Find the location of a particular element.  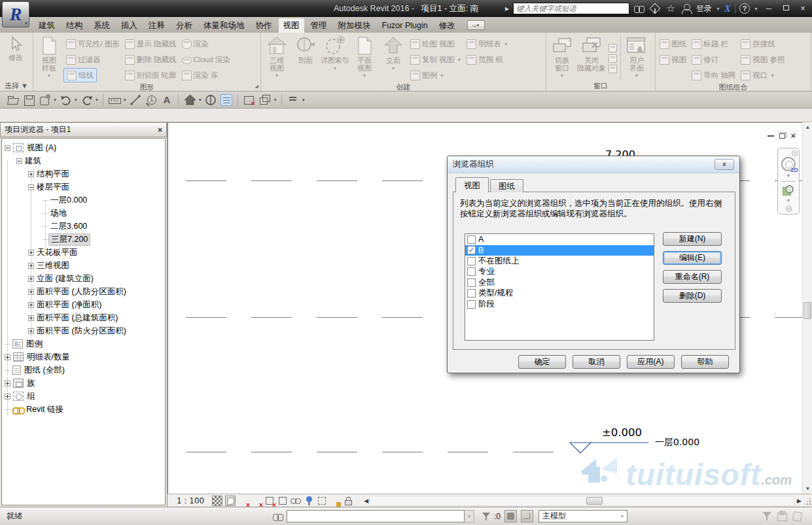

tree-item: 图例 is located at coordinates (84, 344).